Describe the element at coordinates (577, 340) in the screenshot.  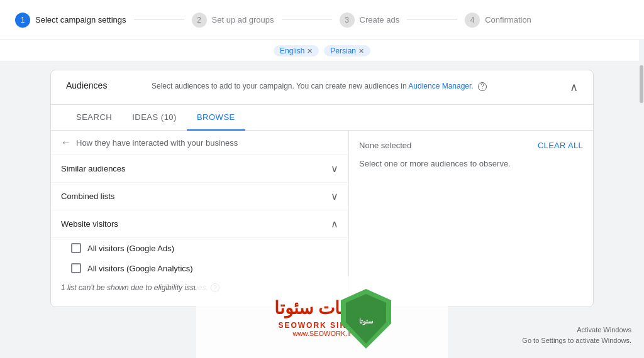
I see `windows-activate-line2: Go to Settings to activate Windows.` at that location.